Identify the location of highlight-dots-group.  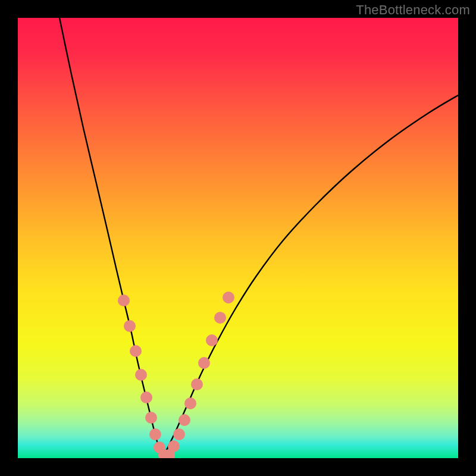
(176, 375).